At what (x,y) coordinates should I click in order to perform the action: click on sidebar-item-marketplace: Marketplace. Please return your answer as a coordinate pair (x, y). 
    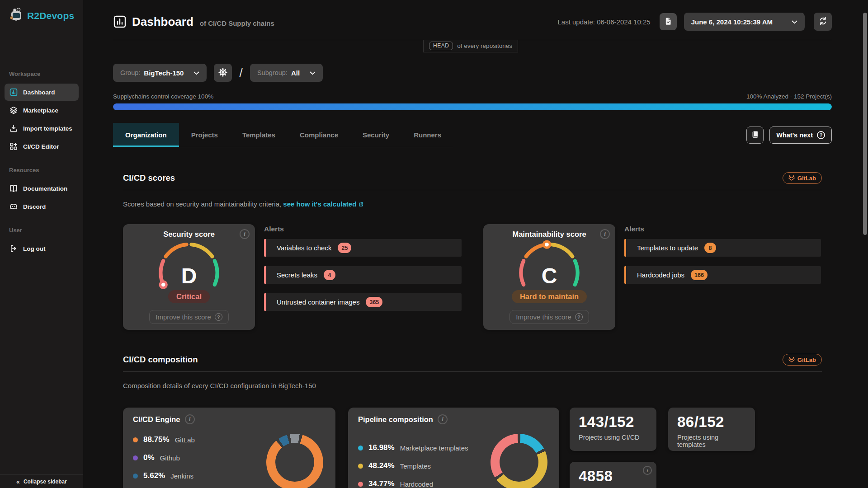
    Looking at the image, I should click on (42, 110).